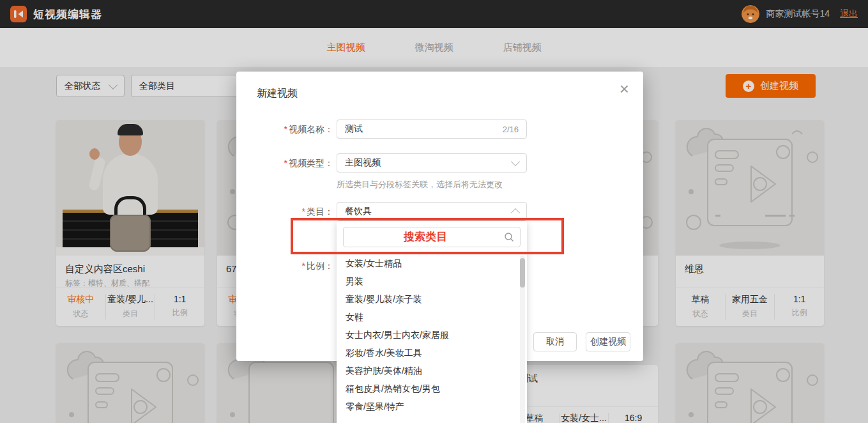 The image size is (868, 423). I want to click on category-option: 女士内衣/男士内衣/家居服, so click(428, 335).